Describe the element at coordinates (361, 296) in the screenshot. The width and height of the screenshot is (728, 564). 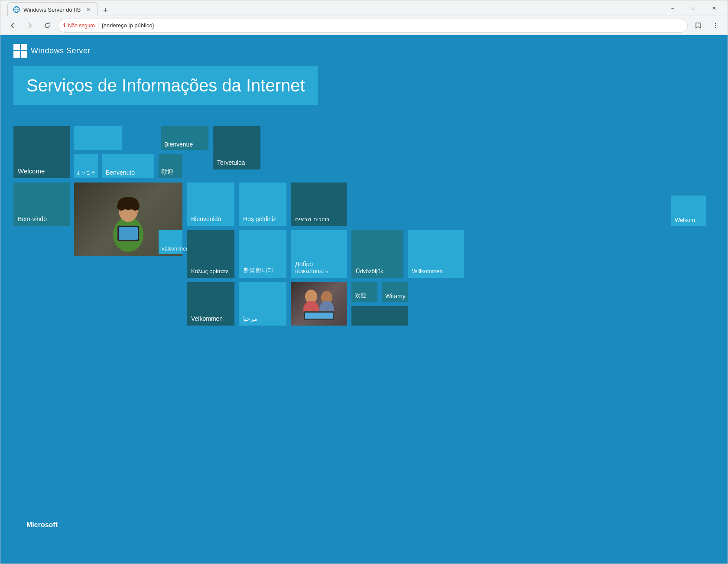
I see `tile-marhaba-label: 欢迎` at that location.